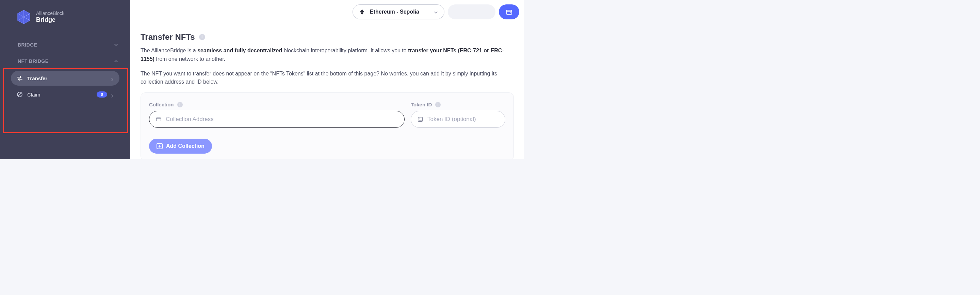 The height and width of the screenshot is (295, 980). Describe the element at coordinates (420, 119) in the screenshot. I see `id-icon` at that location.